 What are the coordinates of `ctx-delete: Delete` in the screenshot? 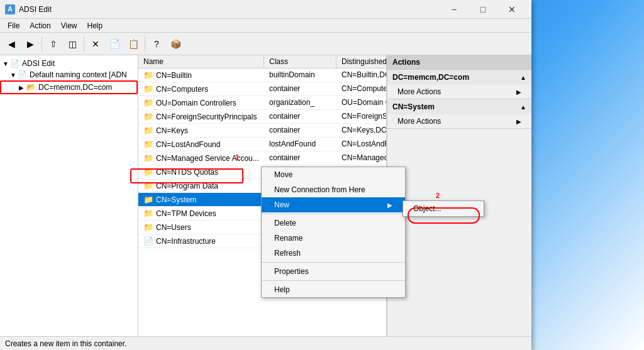 It's located at (333, 223).